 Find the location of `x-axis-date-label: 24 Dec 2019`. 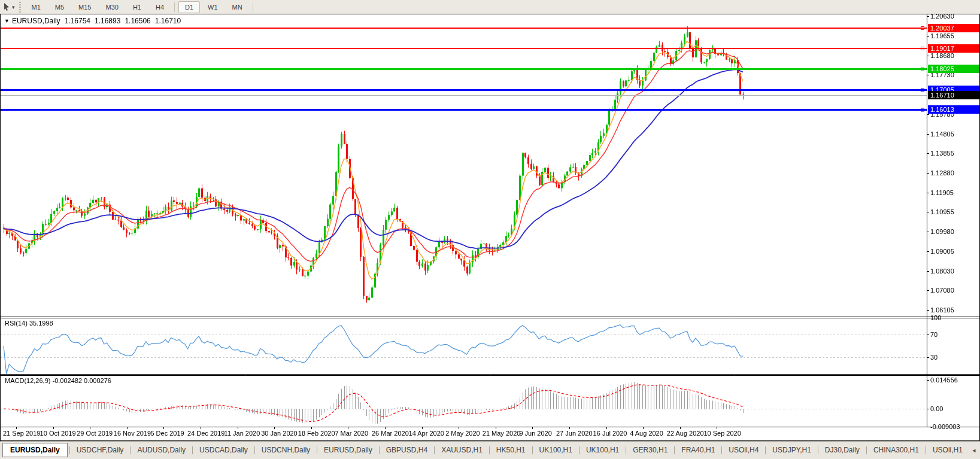

x-axis-date-label: 24 Dec 2019 is located at coordinates (206, 433).